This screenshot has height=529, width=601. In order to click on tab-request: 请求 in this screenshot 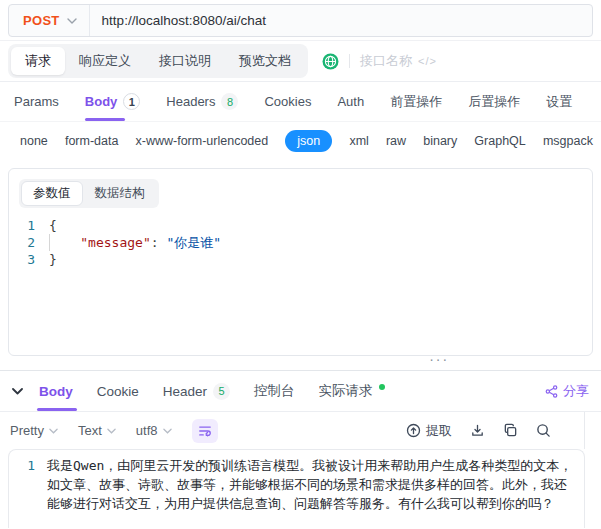, I will do `click(38, 61)`.